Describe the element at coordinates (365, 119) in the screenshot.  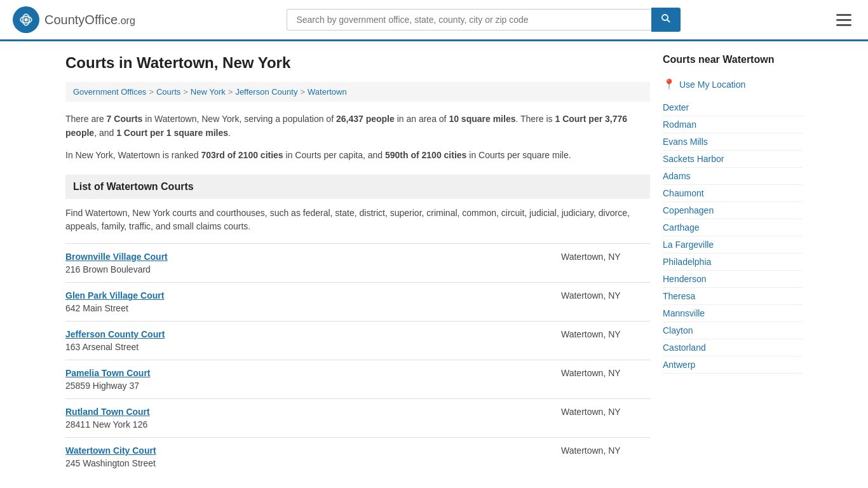
I see `population: 26,437 people` at that location.